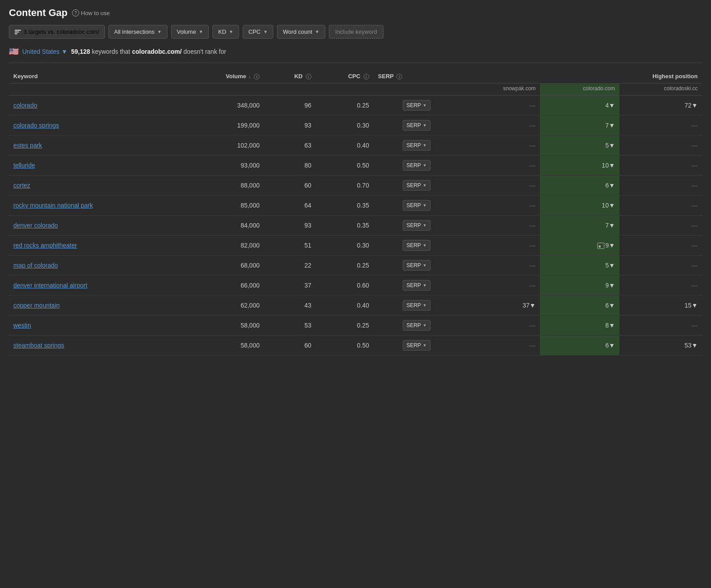 This screenshot has width=711, height=588. I want to click on keyword-cell: colorado, so click(95, 106).